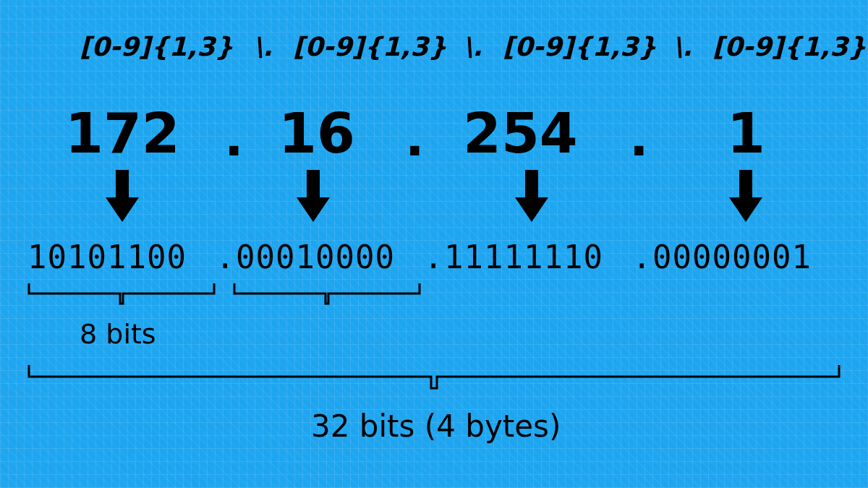 This screenshot has height=488, width=868. I want to click on label-8-bits: 8 bits, so click(118, 334).